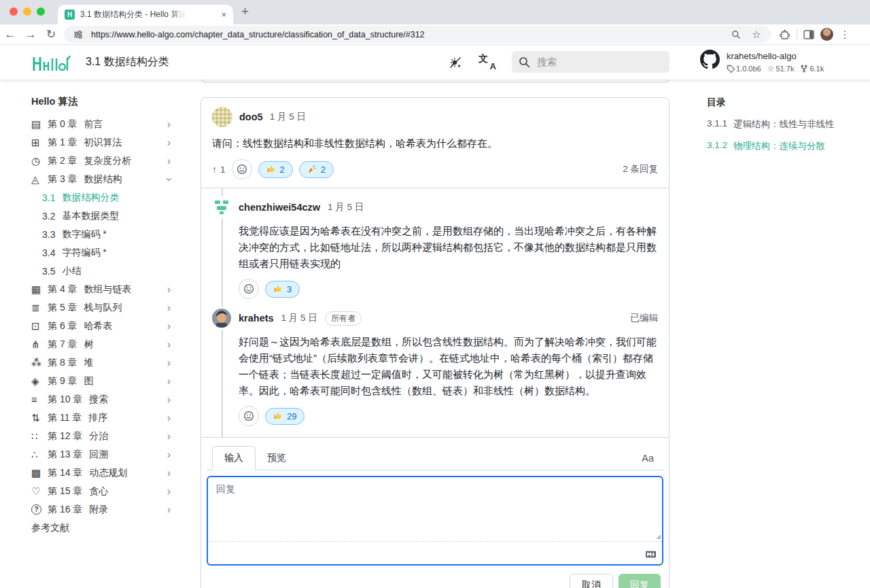  I want to click on sidebar-item: 3.1 数据结构分类, so click(101, 197).